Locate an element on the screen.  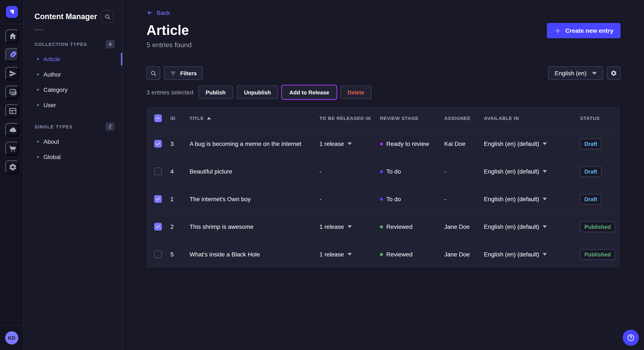
publish-button: Publish is located at coordinates (216, 92).